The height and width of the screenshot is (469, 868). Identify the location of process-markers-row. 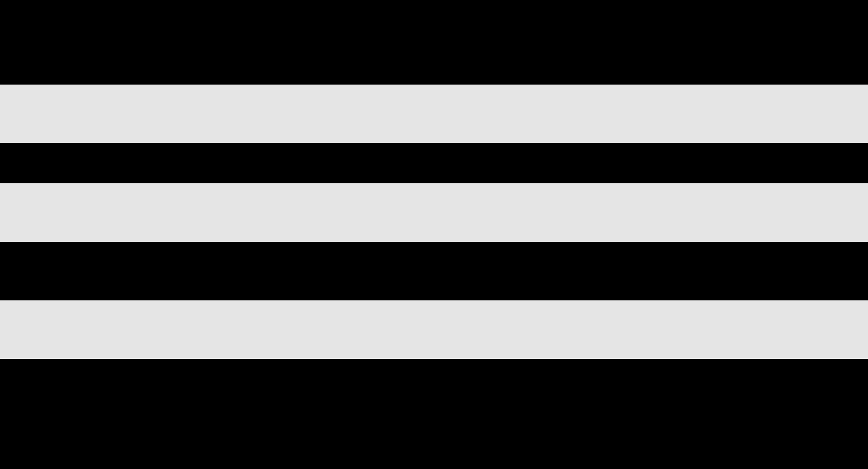
(342, 169).